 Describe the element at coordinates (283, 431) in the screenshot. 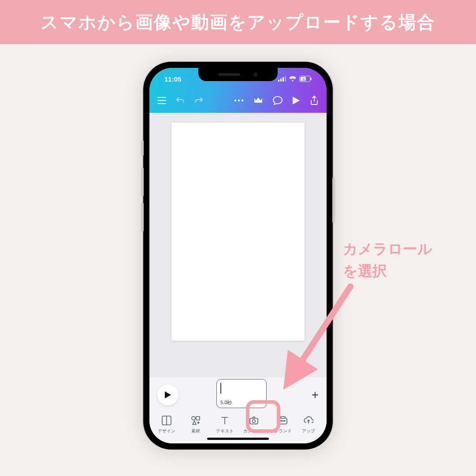

I see `tab-brand-label: ブランド` at that location.